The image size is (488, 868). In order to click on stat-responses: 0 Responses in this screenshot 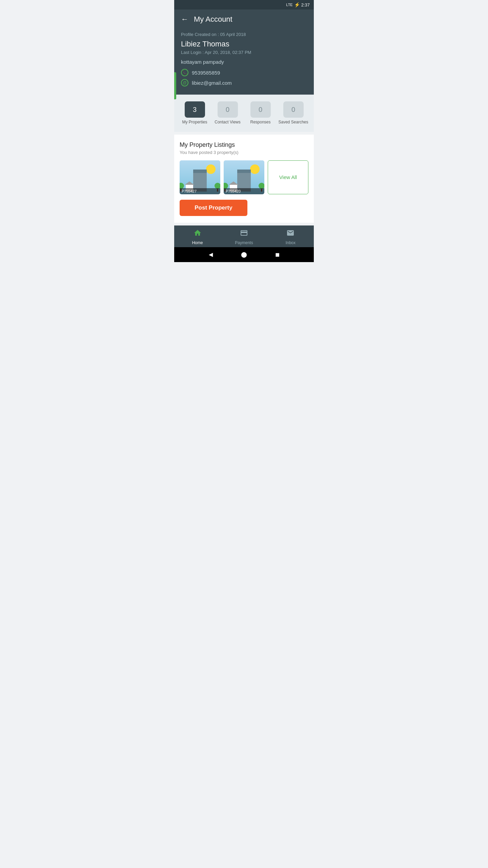, I will do `click(260, 113)`.